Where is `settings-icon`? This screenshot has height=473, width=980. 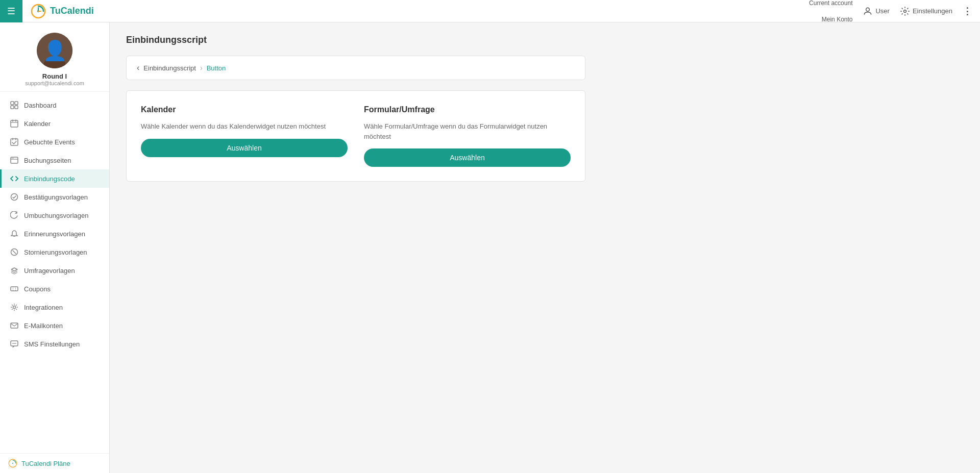
settings-icon is located at coordinates (905, 11).